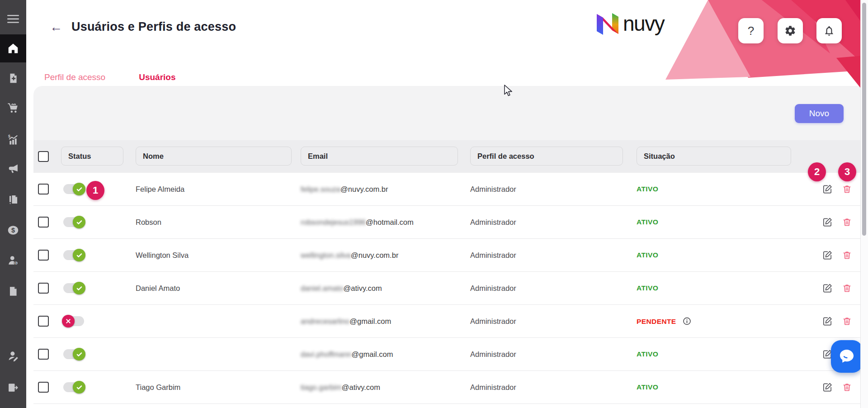 This screenshot has height=408, width=868. What do you see at coordinates (762, 49) in the screenshot?
I see `header-decoration` at bounding box center [762, 49].